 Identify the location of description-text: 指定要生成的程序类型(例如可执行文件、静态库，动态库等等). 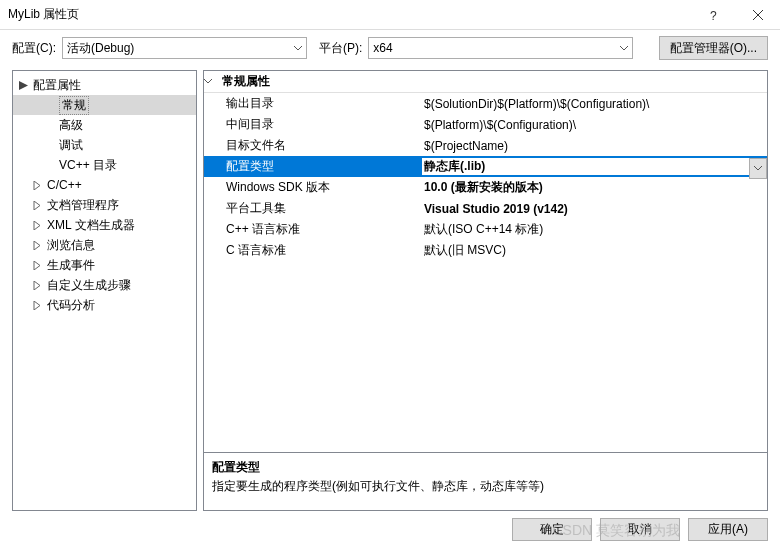
(486, 486).